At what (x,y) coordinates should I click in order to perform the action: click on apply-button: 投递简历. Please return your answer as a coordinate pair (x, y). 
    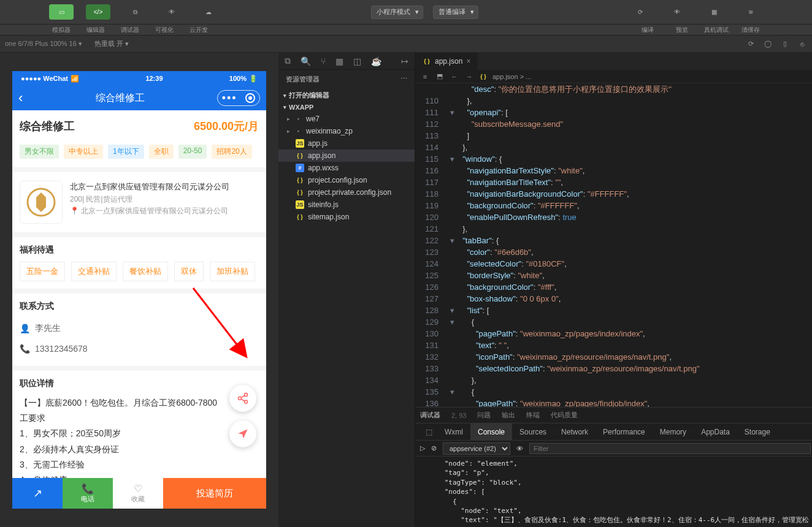
    Looking at the image, I should click on (215, 493).